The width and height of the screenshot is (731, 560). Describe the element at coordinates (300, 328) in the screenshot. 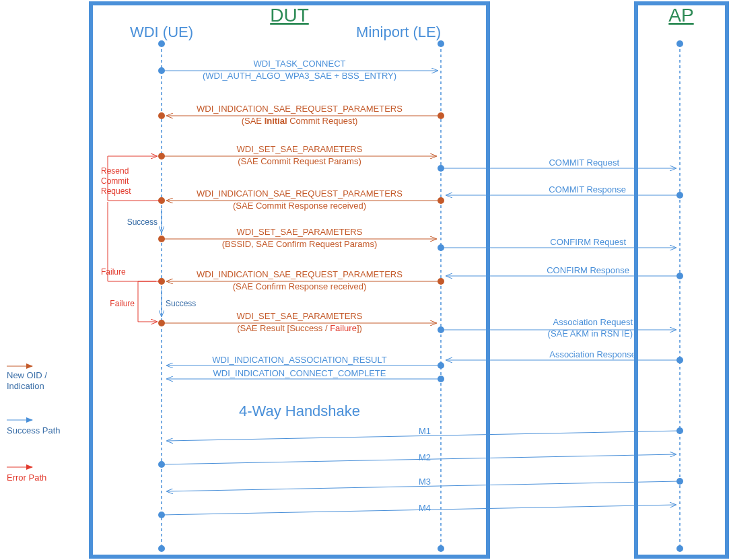

I see `msg-set3b: (SAE Result [Success / Failure])` at that location.